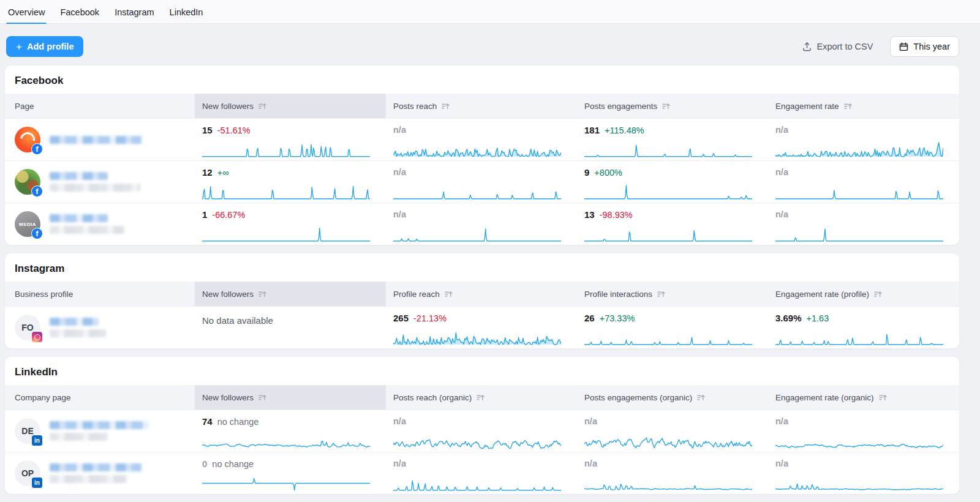  What do you see at coordinates (616, 215) in the screenshot?
I see `metric-change: -98.93%` at bounding box center [616, 215].